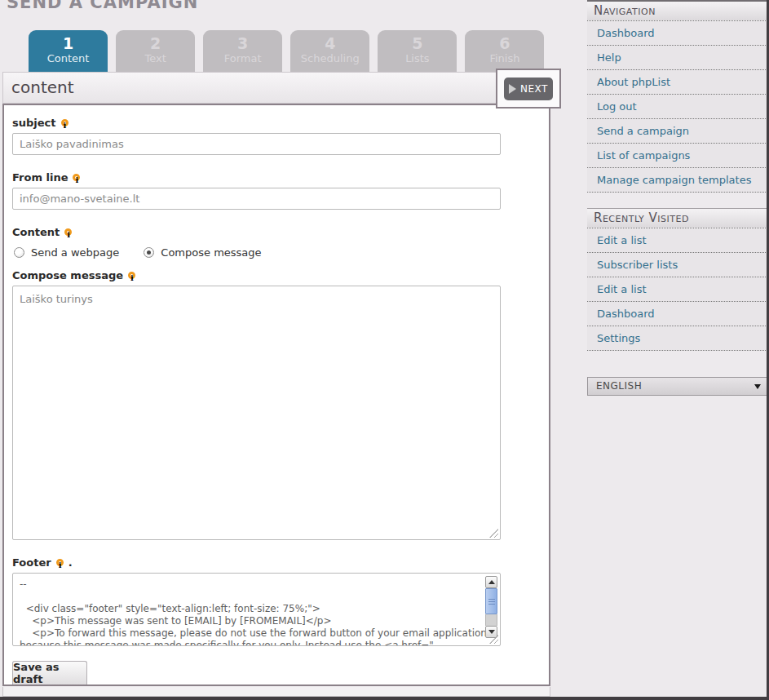 The height and width of the screenshot is (700, 769). I want to click on footer-label-row: Footer i ., so click(276, 563).